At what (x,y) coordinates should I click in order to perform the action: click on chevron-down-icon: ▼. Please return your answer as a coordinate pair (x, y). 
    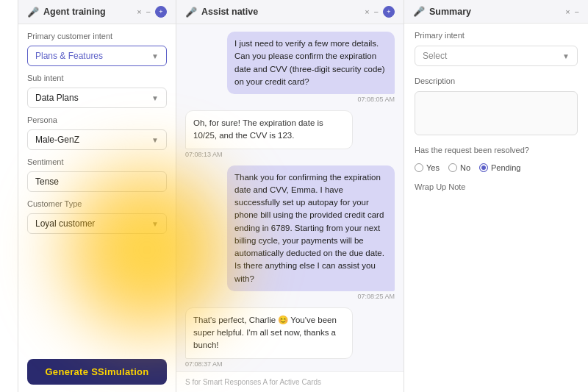
    Looking at the image, I should click on (155, 56).